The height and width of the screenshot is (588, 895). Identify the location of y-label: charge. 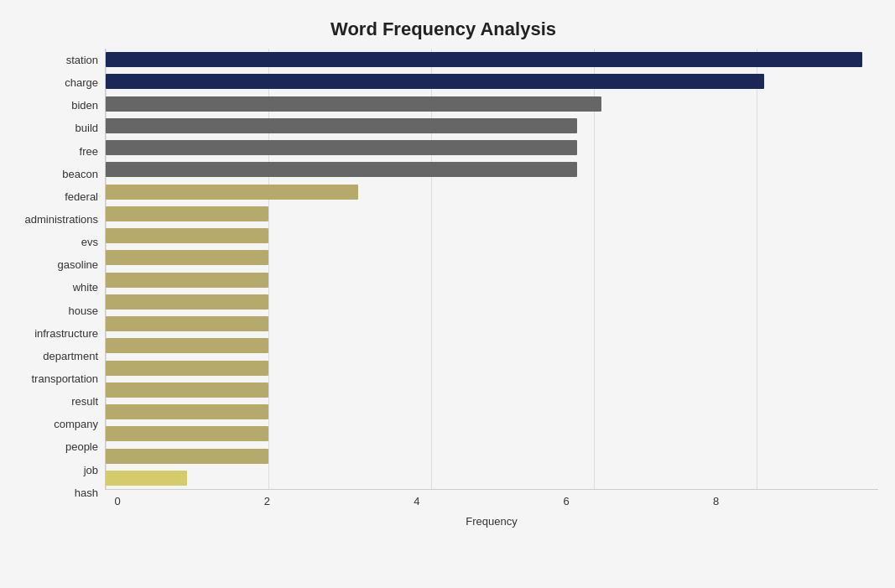
(81, 82).